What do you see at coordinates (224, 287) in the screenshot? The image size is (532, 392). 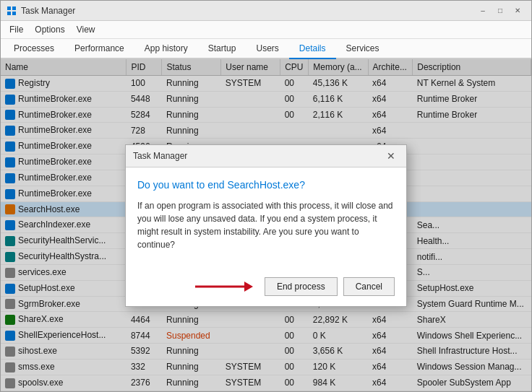 I see `arrow-icon` at bounding box center [224, 287].